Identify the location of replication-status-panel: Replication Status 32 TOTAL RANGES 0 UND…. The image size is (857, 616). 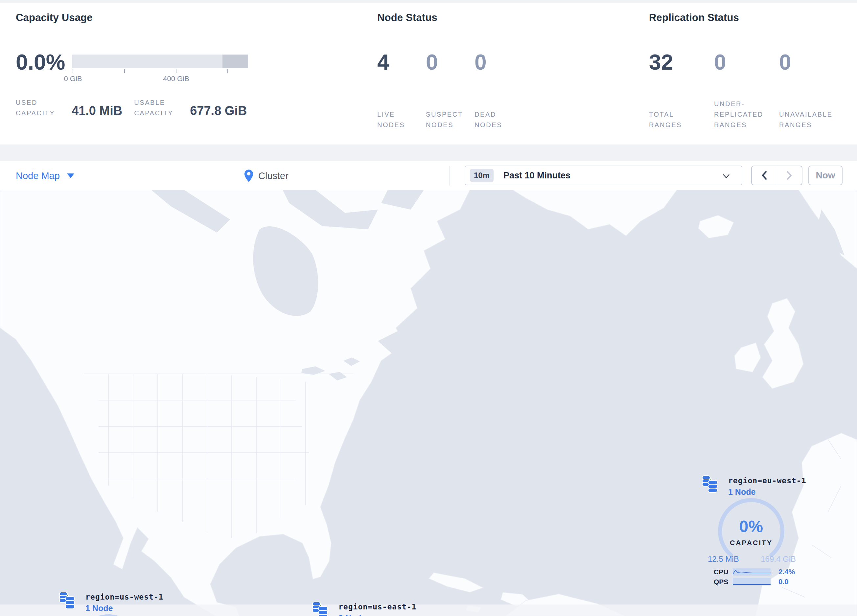
(751, 74).